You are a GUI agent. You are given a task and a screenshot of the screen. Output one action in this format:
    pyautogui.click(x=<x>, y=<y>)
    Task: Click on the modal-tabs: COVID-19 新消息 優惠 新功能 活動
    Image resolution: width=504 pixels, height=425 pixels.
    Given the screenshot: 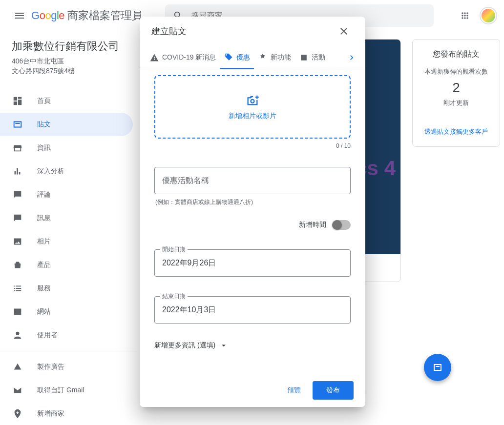 What is the action you would take?
    pyautogui.click(x=252, y=58)
    